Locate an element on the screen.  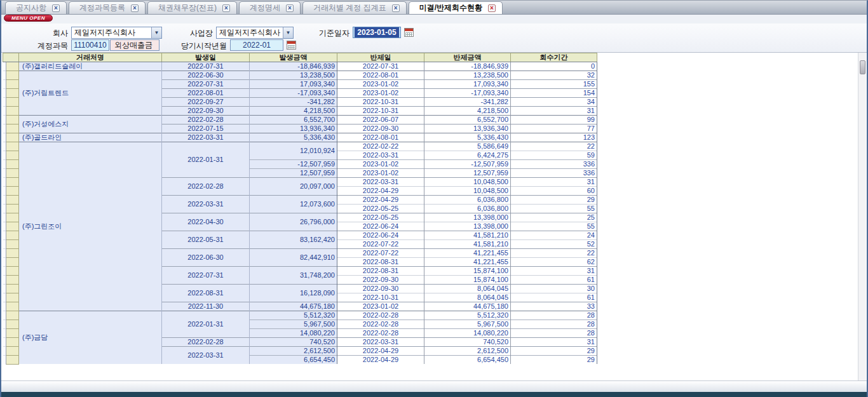
settlement-date-cell: 2022-04-29 is located at coordinates (381, 360).